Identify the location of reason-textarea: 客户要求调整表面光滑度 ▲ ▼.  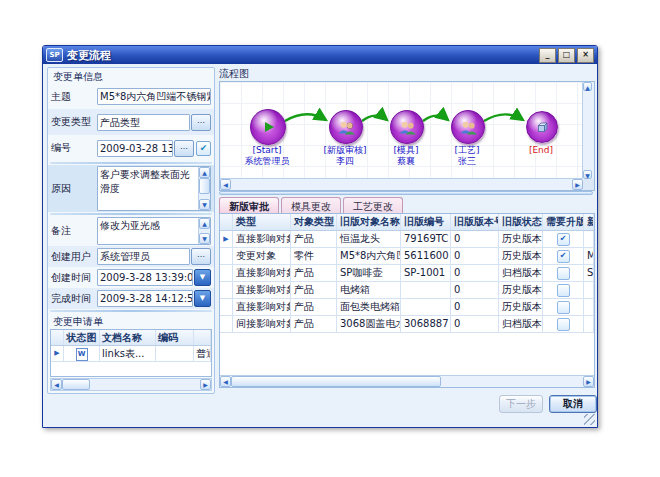
(154, 188).